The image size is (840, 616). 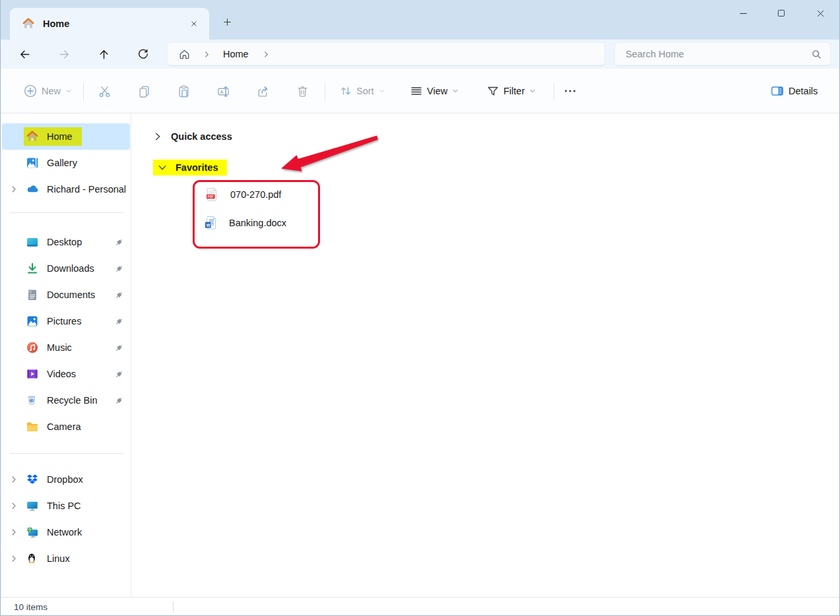 I want to click on file-name: 070-270.pdf, so click(x=256, y=195).